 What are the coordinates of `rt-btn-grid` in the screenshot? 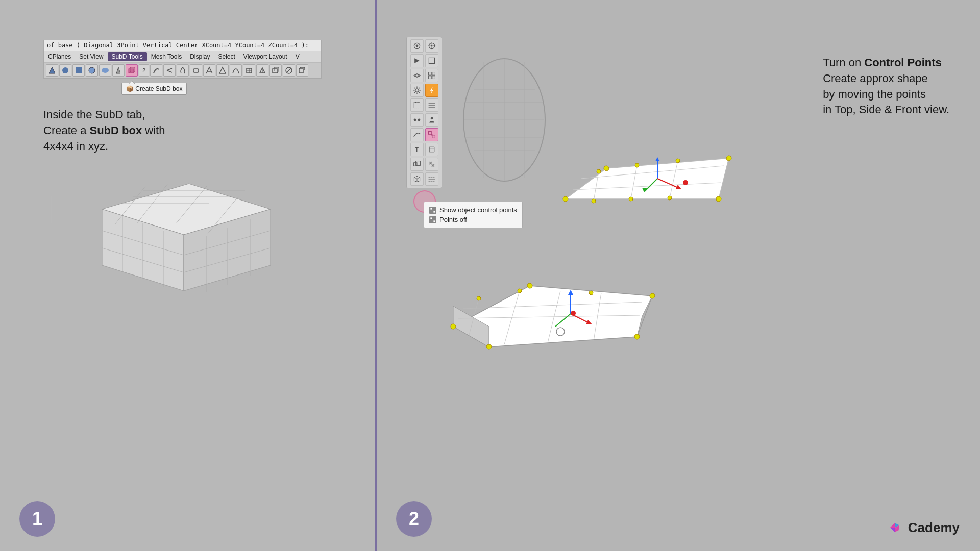 It's located at (432, 76).